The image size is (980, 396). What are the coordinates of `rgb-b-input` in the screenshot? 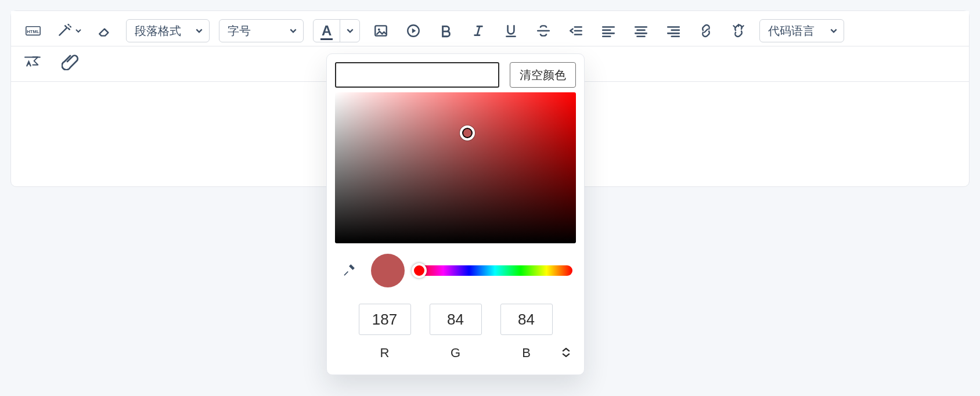 It's located at (527, 319).